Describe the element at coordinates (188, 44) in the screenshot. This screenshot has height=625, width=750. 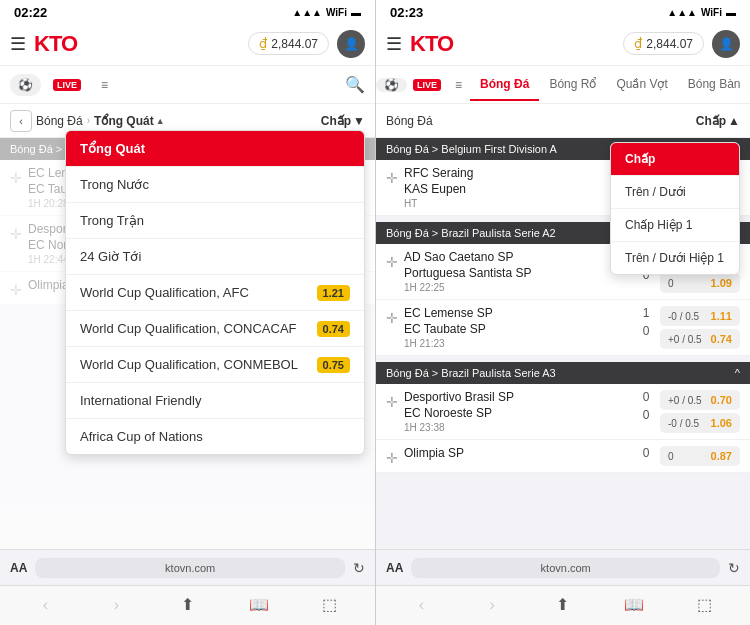
I see `top-nav-left: ☰ KTO ₫ 2,844.07 👤` at that location.